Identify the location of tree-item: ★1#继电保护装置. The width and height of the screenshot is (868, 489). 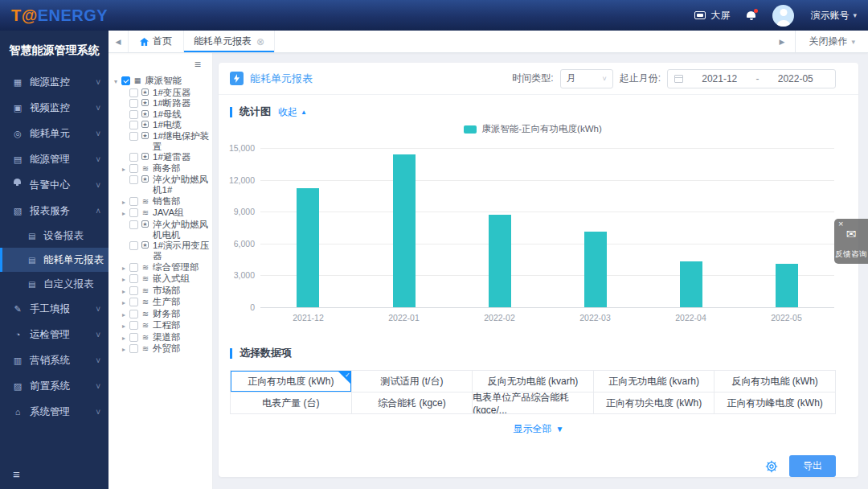
(163, 142).